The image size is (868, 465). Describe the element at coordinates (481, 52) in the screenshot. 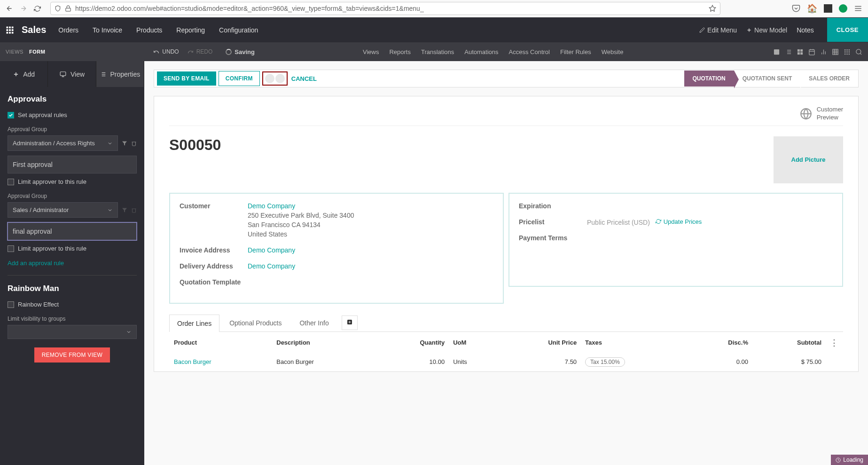

I see `menu-automations: Automations` at that location.